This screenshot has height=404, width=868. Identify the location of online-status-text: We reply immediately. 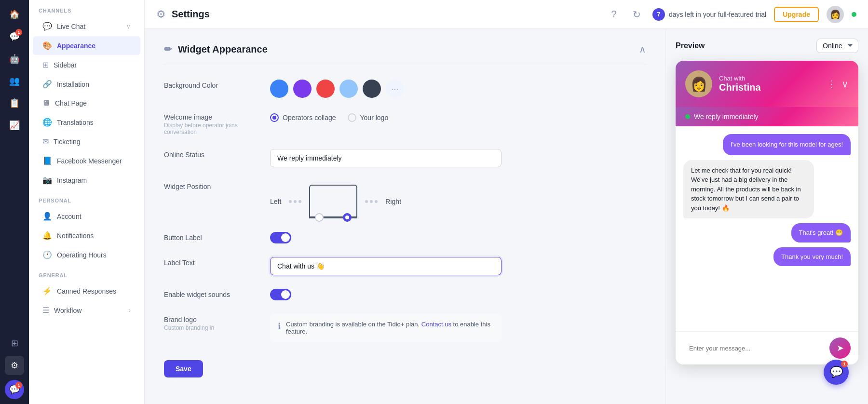
(726, 117).